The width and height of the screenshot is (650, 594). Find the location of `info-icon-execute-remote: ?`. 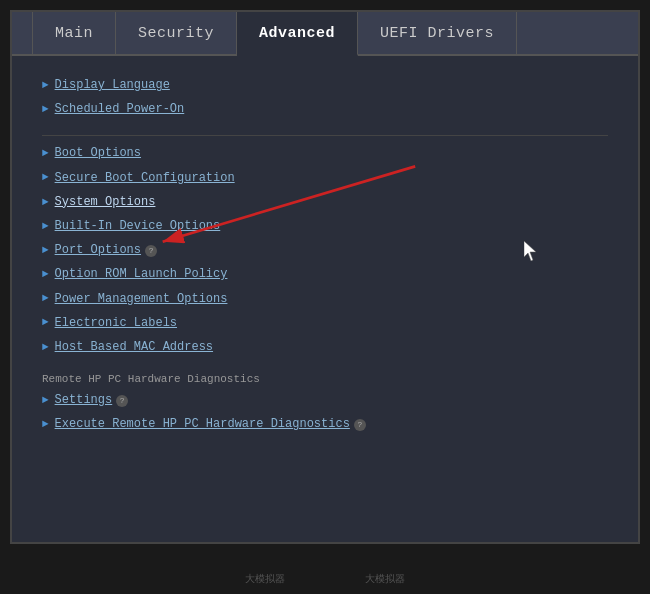

info-icon-execute-remote: ? is located at coordinates (360, 425).